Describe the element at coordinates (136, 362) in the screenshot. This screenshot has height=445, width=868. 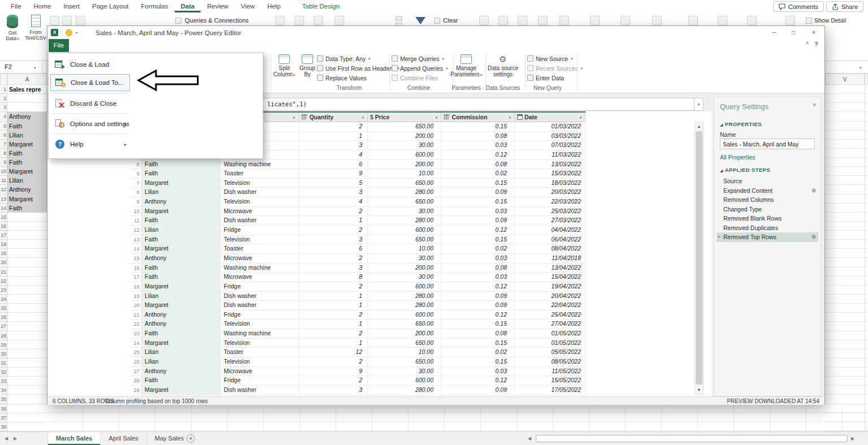
I see `cell: 26` at that location.